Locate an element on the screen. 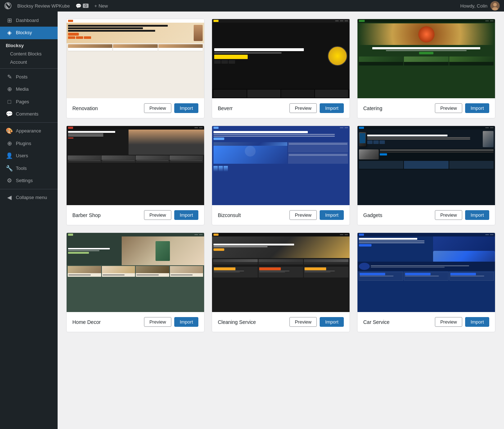 The height and width of the screenshot is (429, 504). sidebar-item-posts: ✎ Posts is located at coordinates (29, 77).